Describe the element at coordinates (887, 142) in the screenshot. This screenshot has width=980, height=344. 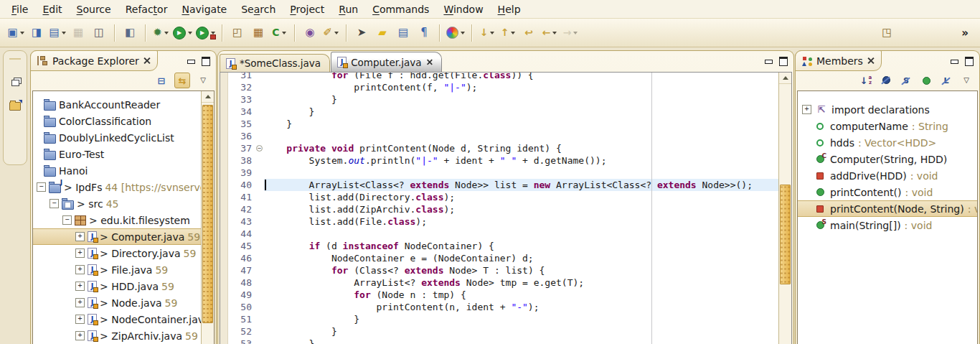
I see `member-item-hdds: hdds : Vector<HDD>` at that location.